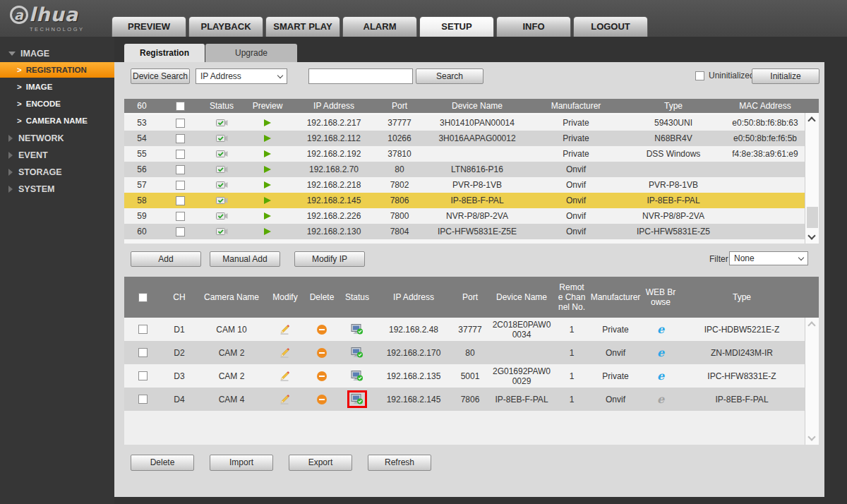  I want to click on refresh-button: Refresh, so click(400, 463).